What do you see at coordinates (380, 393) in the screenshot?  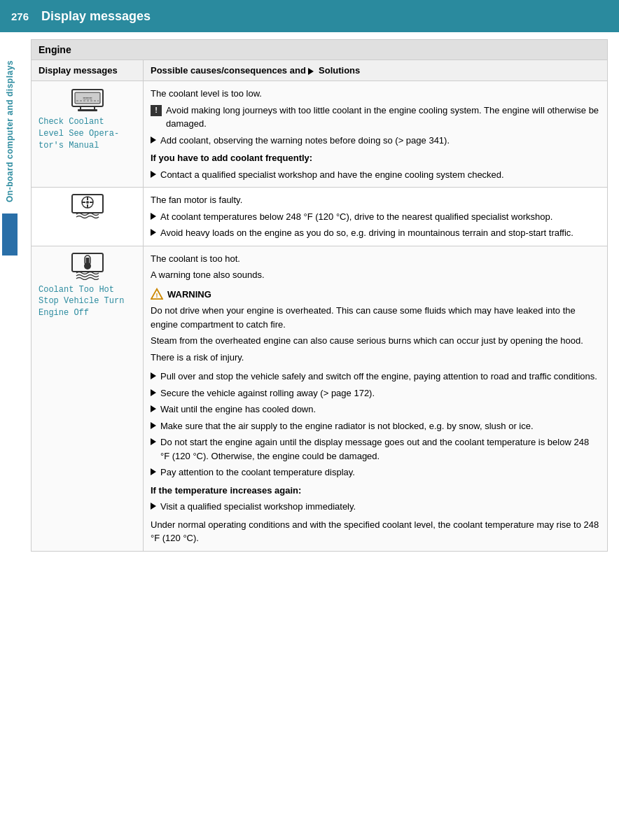 I see `row3-bullet-2-text: Secure the vehicle against rolling away …` at bounding box center [380, 393].